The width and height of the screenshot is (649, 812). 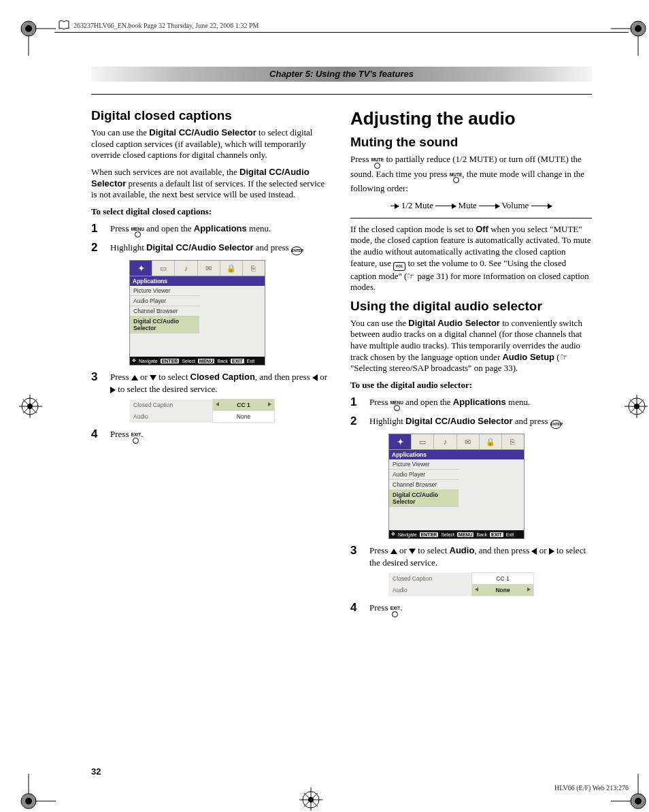 What do you see at coordinates (471, 346) in the screenshot?
I see `para-das: You can use the Digital Audio Selector t…` at bounding box center [471, 346].